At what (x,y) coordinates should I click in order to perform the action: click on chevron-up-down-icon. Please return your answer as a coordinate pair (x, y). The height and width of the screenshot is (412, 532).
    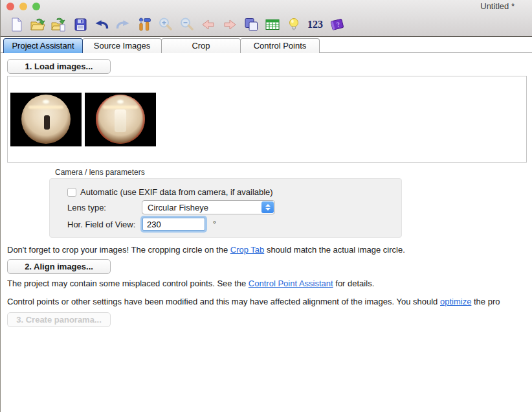
    Looking at the image, I should click on (268, 207).